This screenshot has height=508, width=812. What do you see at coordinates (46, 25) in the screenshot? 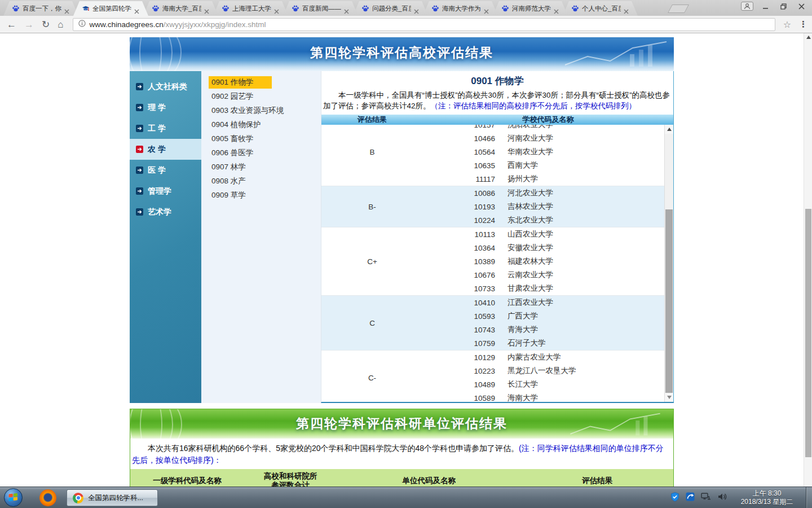
I see `reload-icon: ↻` at bounding box center [46, 25].